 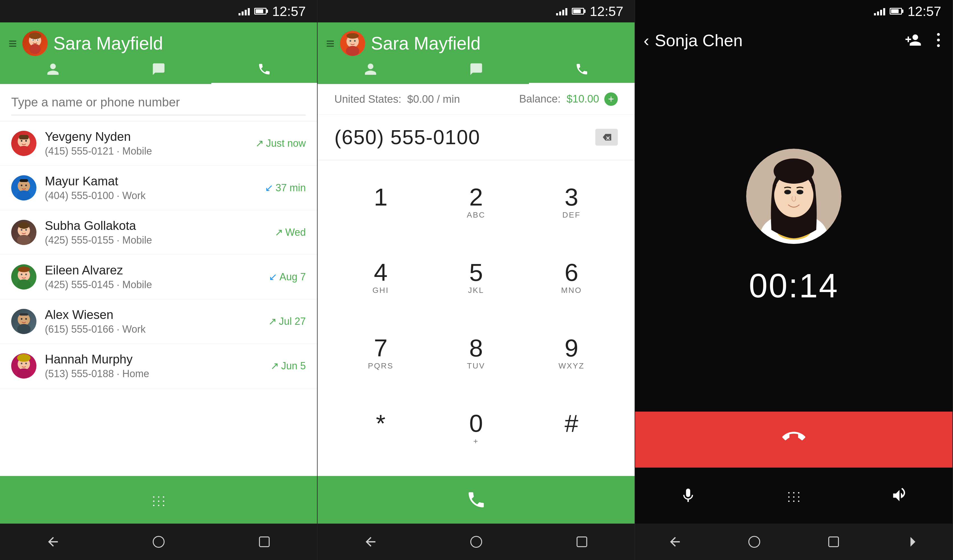 I want to click on call-name-yevgeny: Yevgeny Nyden, so click(x=146, y=137).